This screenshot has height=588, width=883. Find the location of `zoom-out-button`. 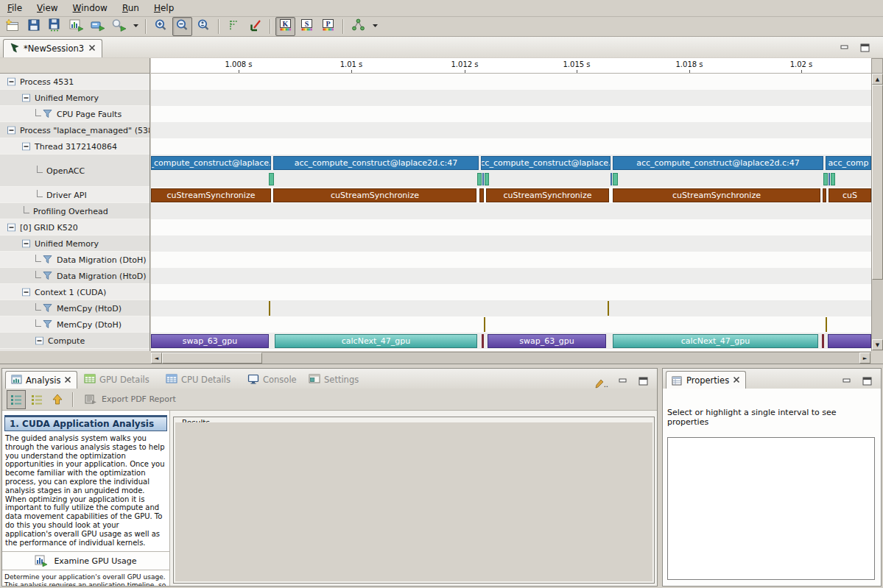

zoom-out-button is located at coordinates (183, 26).